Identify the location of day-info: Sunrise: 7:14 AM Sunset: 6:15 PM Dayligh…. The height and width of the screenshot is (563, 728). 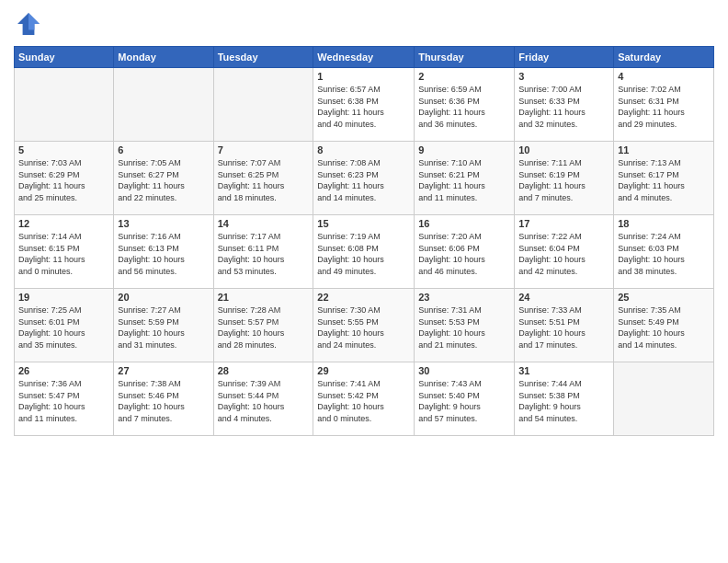
(64, 254).